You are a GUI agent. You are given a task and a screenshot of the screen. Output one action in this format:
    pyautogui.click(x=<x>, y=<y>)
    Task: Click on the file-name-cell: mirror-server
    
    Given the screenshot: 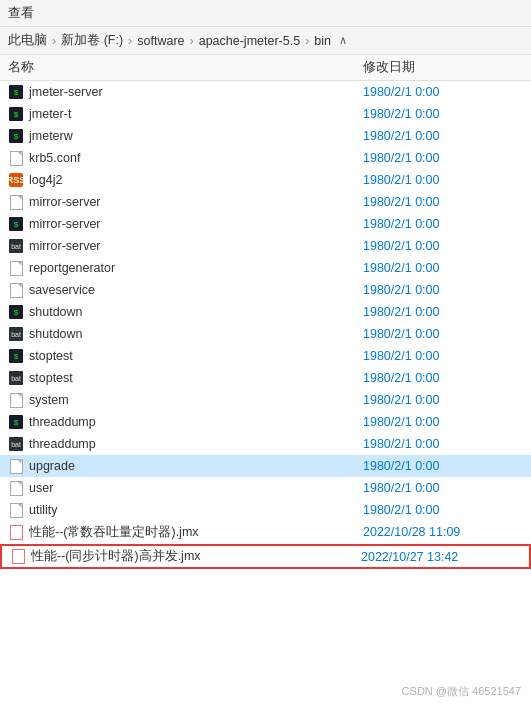 What is the action you would take?
    pyautogui.click(x=186, y=202)
    